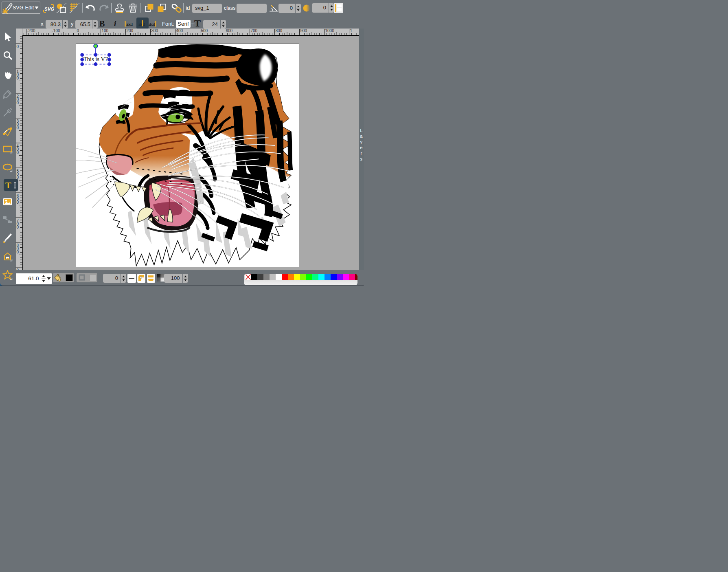 The height and width of the screenshot is (572, 728). What do you see at coordinates (130, 31) in the screenshot?
I see `svg-text: 200` at bounding box center [130, 31].